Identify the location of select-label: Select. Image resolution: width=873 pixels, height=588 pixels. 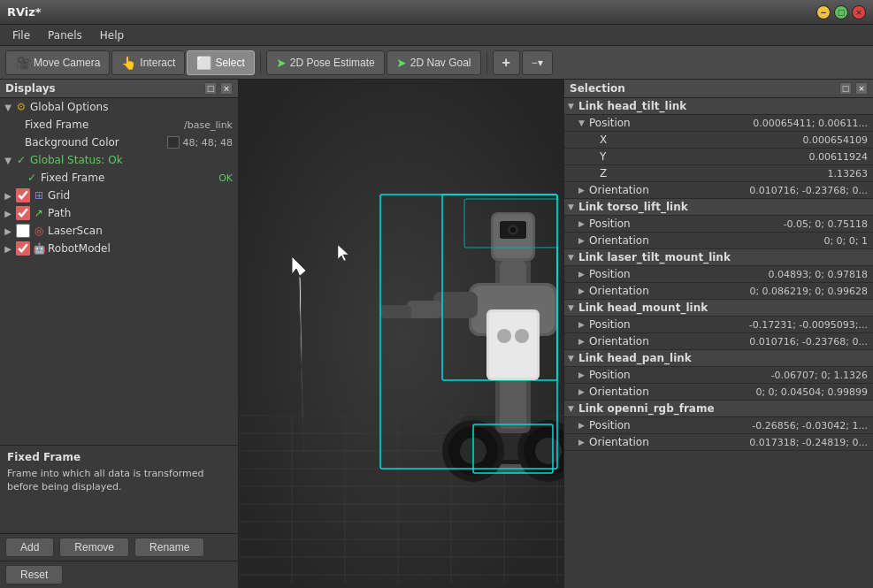
(230, 63).